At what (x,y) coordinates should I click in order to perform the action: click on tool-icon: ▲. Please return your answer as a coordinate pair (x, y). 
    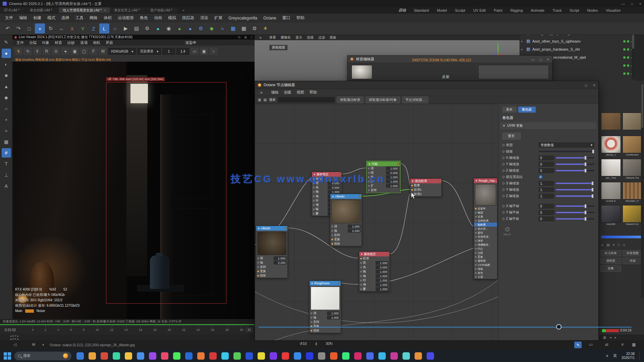
    Looking at the image, I should click on (6, 86).